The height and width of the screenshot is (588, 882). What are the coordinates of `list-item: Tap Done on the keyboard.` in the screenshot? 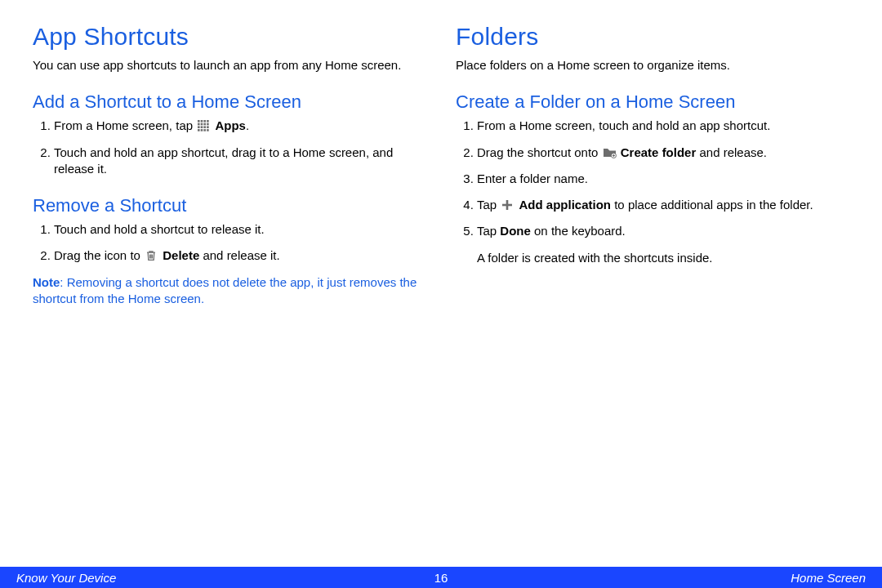 It's located at (663, 231).